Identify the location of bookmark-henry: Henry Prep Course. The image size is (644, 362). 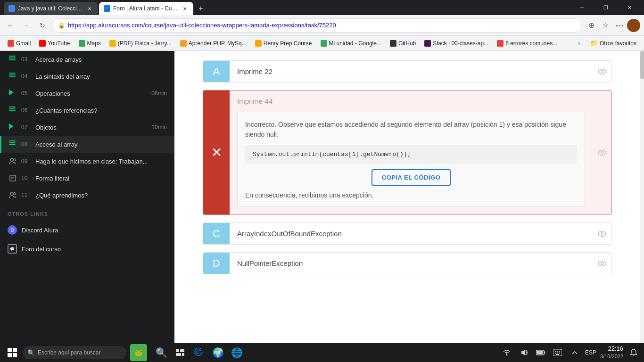
(284, 43).